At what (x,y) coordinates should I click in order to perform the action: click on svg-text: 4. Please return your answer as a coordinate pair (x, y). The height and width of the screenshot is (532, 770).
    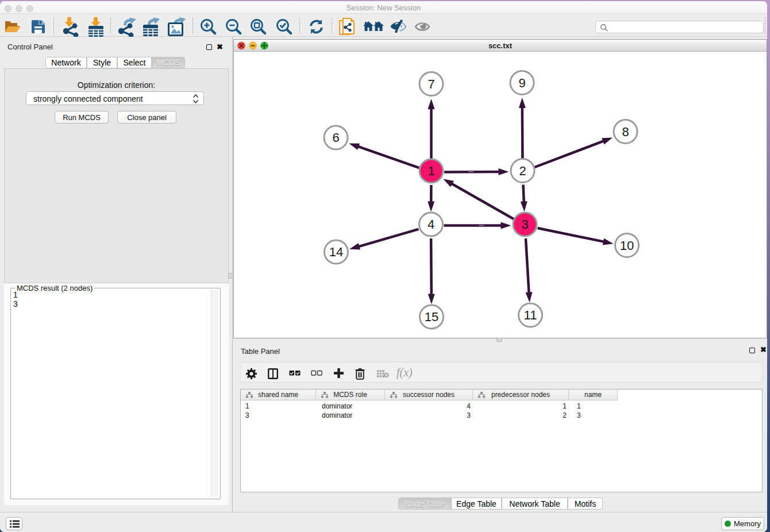
    Looking at the image, I should click on (431, 224).